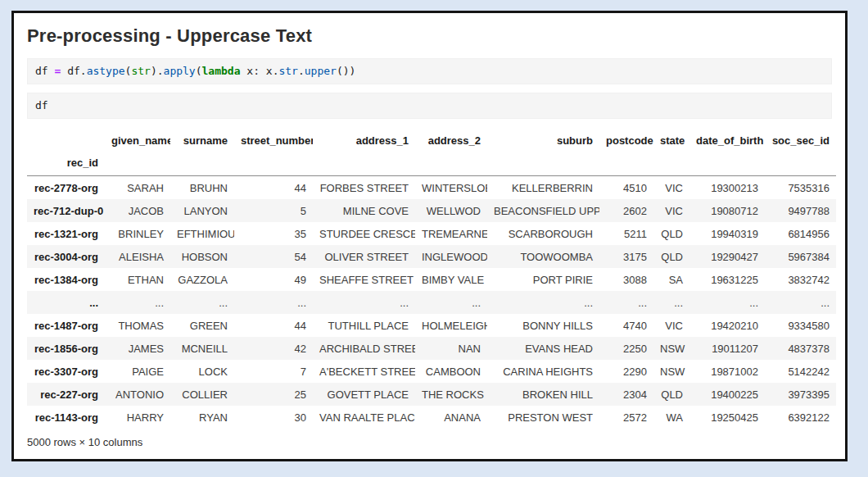  I want to click on table-cell: CARINA HEIGHTS, so click(544, 371).